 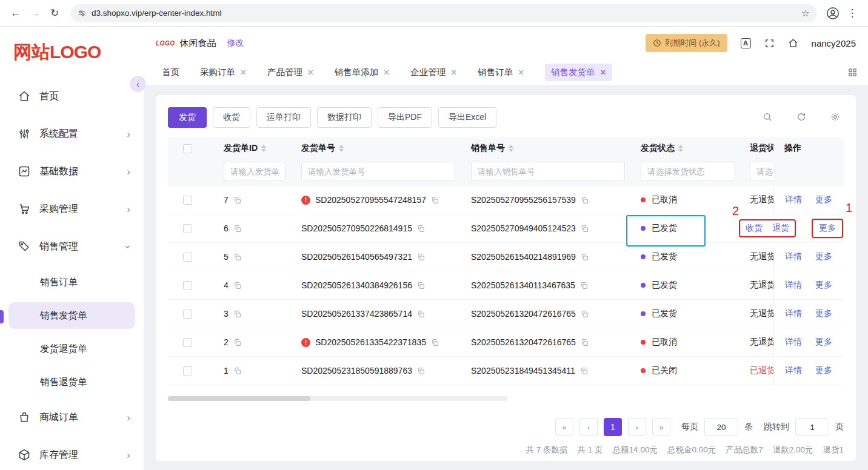 What do you see at coordinates (721, 427) in the screenshot?
I see `per-page-select: 20` at bounding box center [721, 427].